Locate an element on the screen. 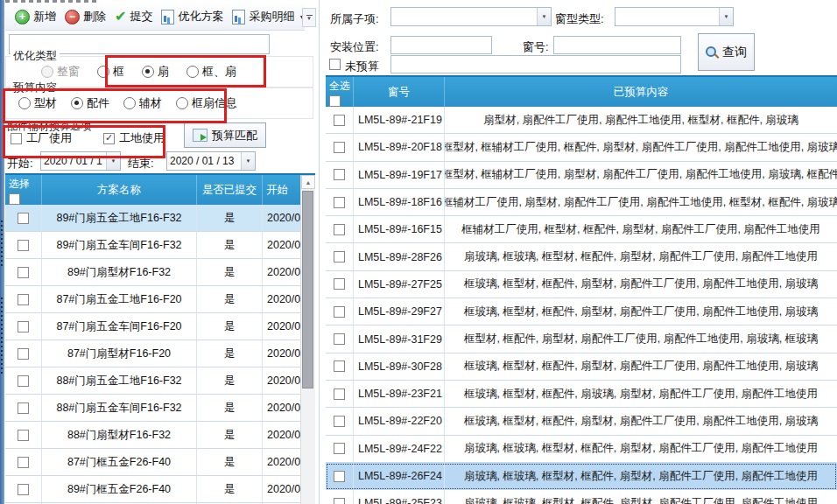 Image resolution: width=837 pixels, height=504 pixels. table-row: LM5L-89#-18F16框辅材工厂使用, 扇型材, 扇配件工厂使用, 扇配件… is located at coordinates (581, 203).